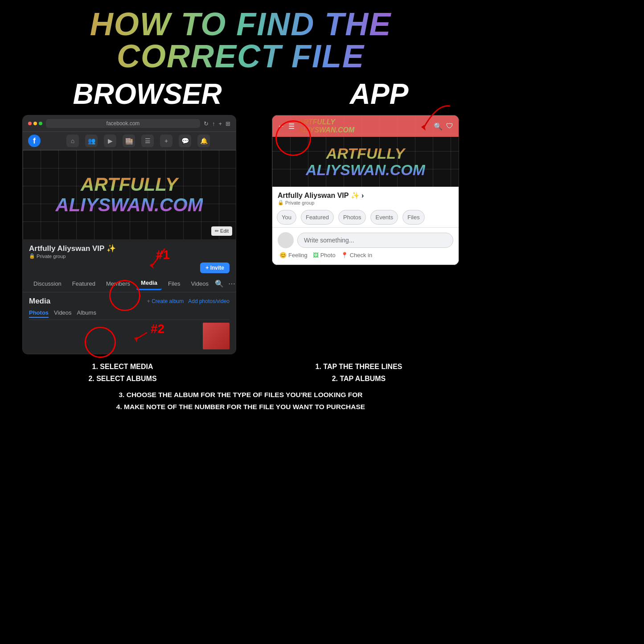 The width and height of the screenshot is (644, 644). I want to click on plus-icon2: +, so click(166, 141).